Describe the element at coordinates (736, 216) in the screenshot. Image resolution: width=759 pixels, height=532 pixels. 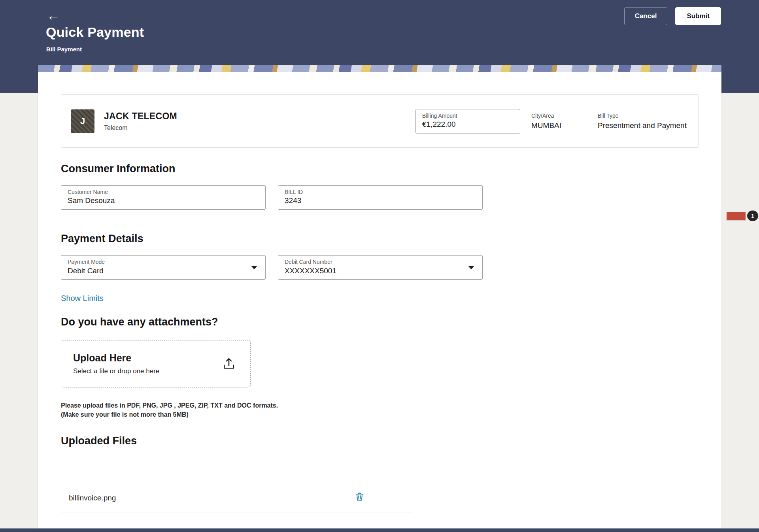
I see `feedback-strip` at that location.